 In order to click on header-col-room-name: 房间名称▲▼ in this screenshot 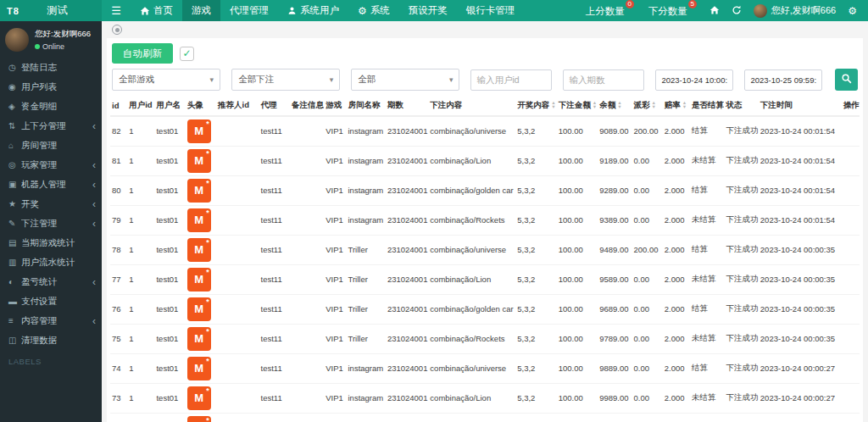, I will do `click(365, 106)`.